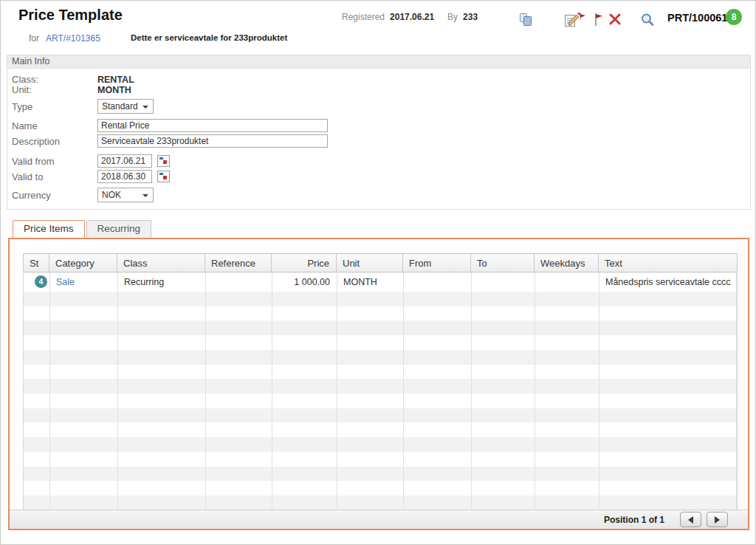 The image size is (756, 545). I want to click on currency-selected-value: NOK, so click(111, 195).